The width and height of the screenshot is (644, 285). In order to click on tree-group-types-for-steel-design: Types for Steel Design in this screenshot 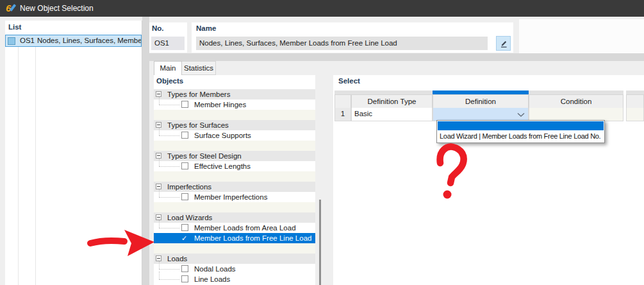, I will do `click(235, 156)`.